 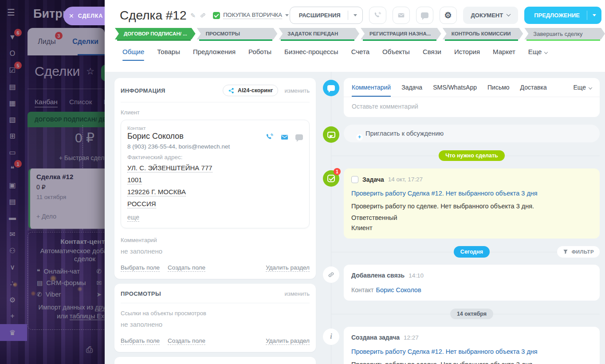 I want to click on deal-title: Сделка #12, so click(x=153, y=16).